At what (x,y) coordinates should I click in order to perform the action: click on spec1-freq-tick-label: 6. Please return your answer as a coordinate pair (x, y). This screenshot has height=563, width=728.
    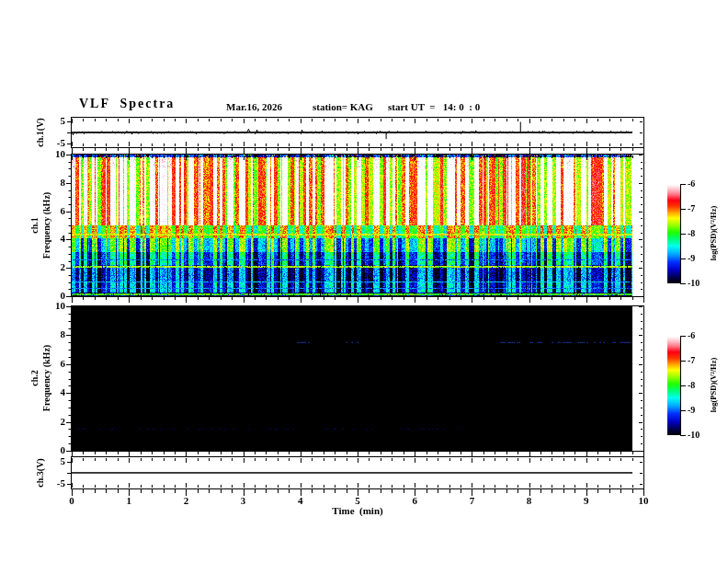
    Looking at the image, I should click on (53, 211).